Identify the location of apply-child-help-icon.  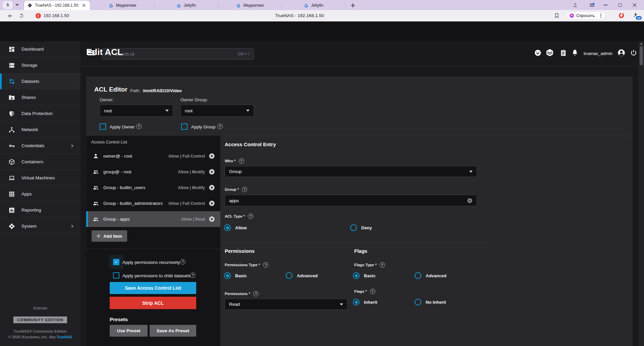
(193, 275).